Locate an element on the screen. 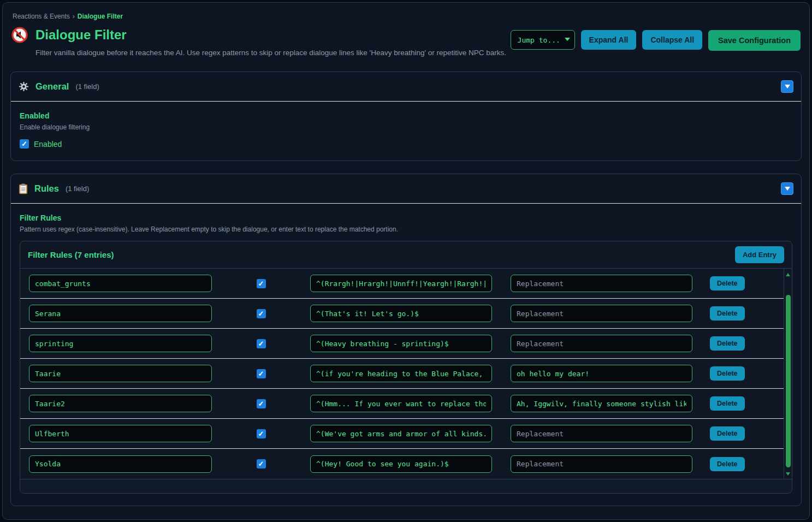  scroll-down-arrow-icon is located at coordinates (788, 474).